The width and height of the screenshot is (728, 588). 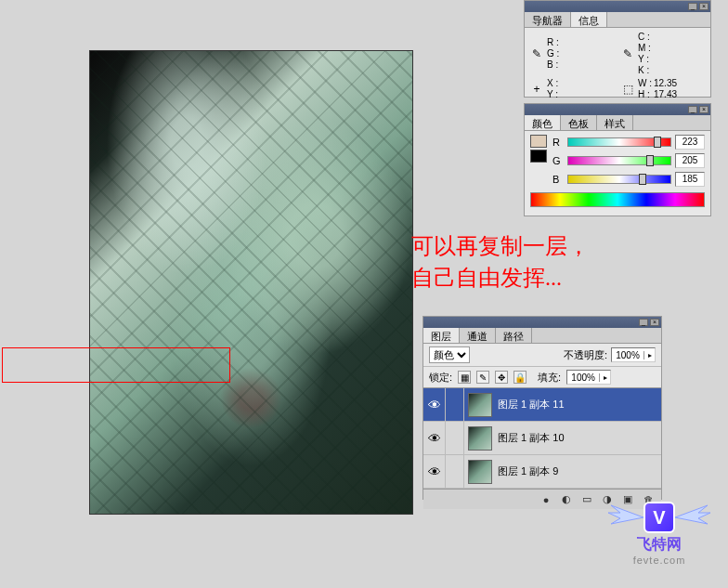 I want to click on opacity-value: 100%, so click(x=628, y=355).